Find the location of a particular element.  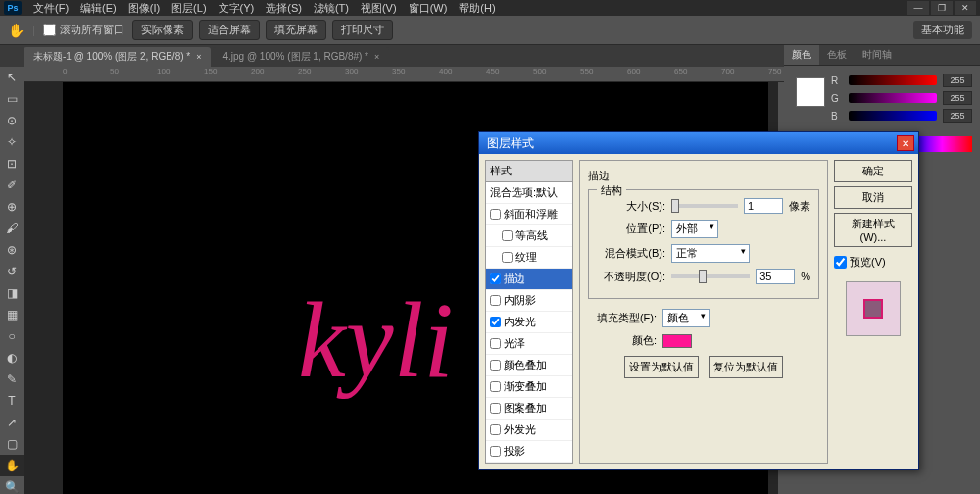

menu-item: 选择(S) is located at coordinates (284, 8).